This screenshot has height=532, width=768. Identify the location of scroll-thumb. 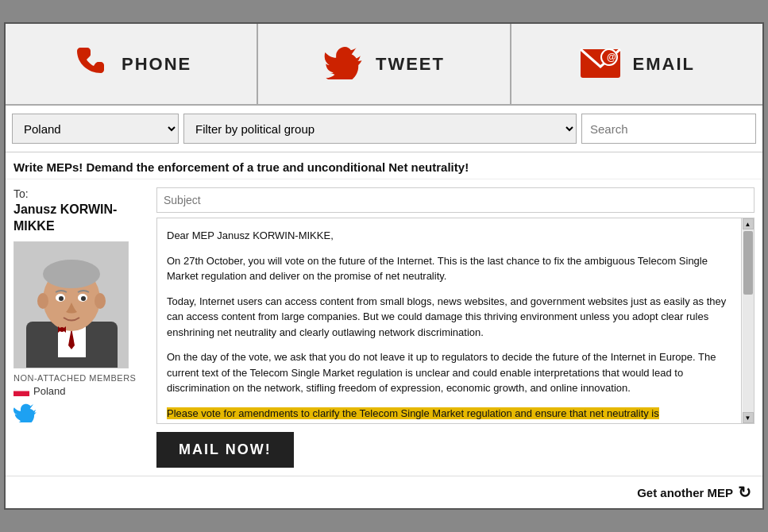
(748, 263).